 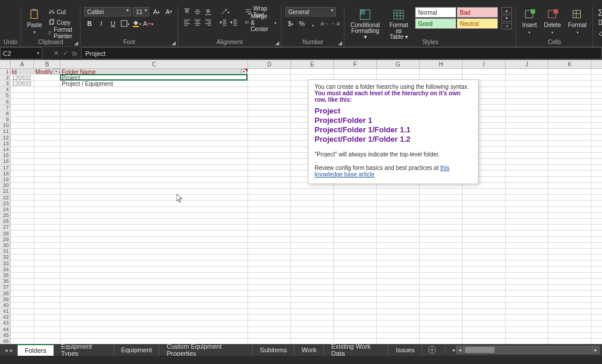 I want to click on row-header: 37, so click(x=5, y=288).